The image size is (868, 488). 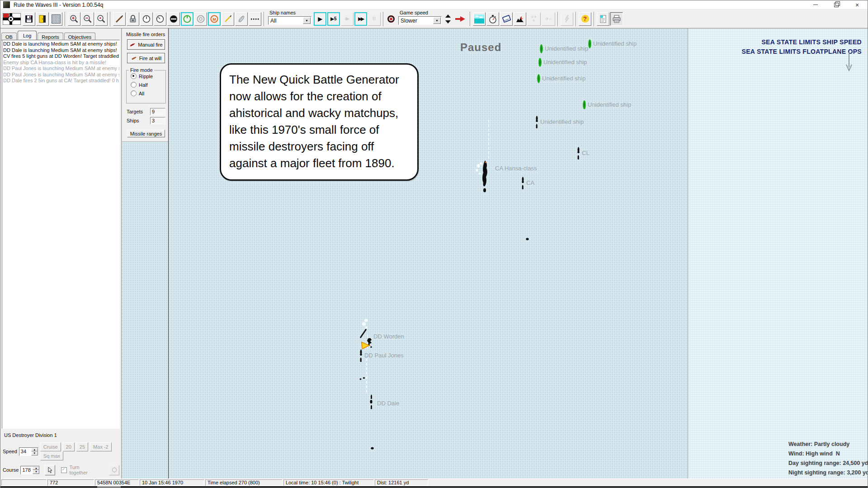 I want to click on advance-arrow-button, so click(x=460, y=19).